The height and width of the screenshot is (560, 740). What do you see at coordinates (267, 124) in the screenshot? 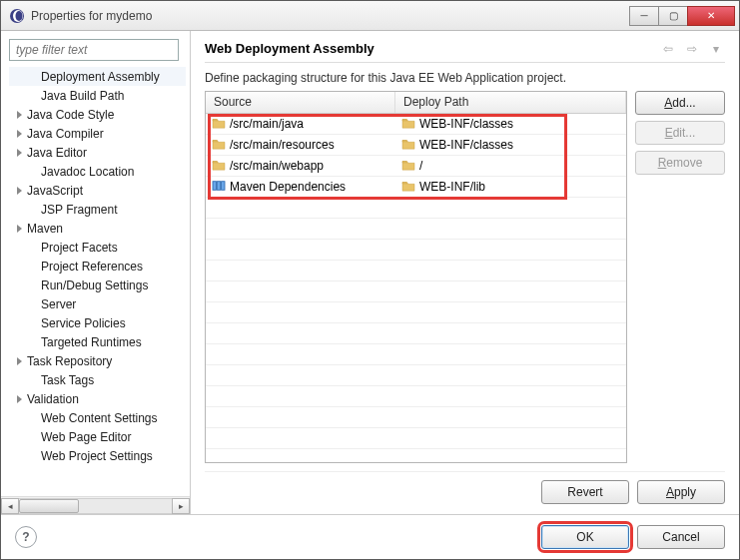
I see `source-path: /src/main/java` at bounding box center [267, 124].